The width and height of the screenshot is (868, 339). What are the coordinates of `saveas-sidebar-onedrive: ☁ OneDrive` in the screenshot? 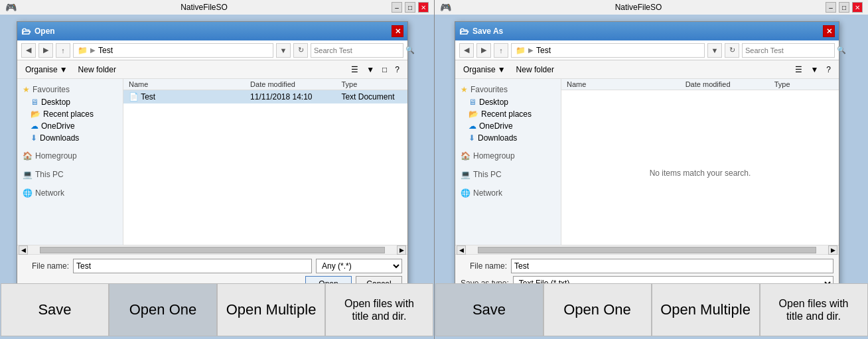 It's located at (508, 126).